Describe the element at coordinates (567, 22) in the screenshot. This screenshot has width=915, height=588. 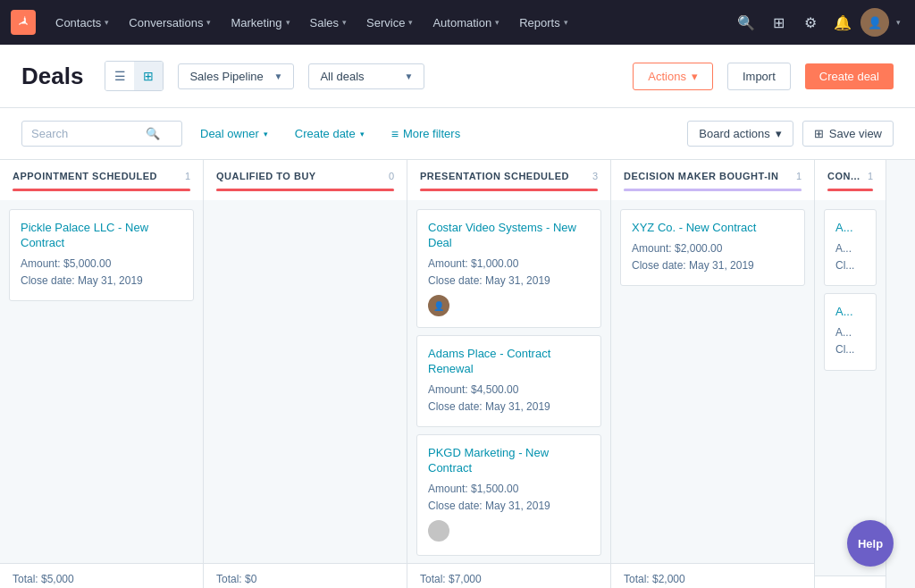
I see `nav-chevron-reports-icon: ▾` at that location.